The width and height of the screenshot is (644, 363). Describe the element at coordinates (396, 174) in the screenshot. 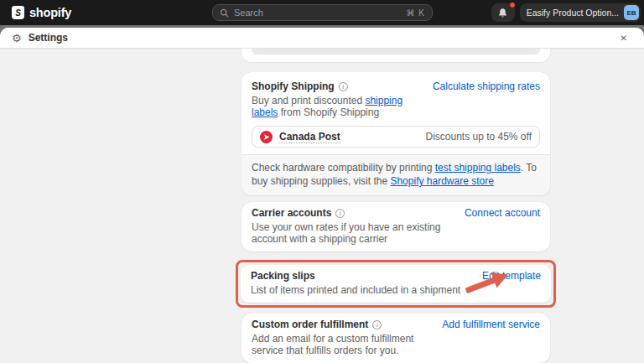

I see `shipping-card-footer: Check hardware compatibility by printing…` at that location.